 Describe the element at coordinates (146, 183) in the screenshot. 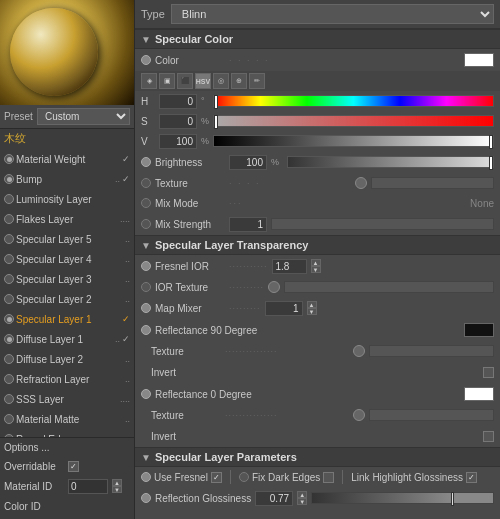

I see `texture-radio` at that location.